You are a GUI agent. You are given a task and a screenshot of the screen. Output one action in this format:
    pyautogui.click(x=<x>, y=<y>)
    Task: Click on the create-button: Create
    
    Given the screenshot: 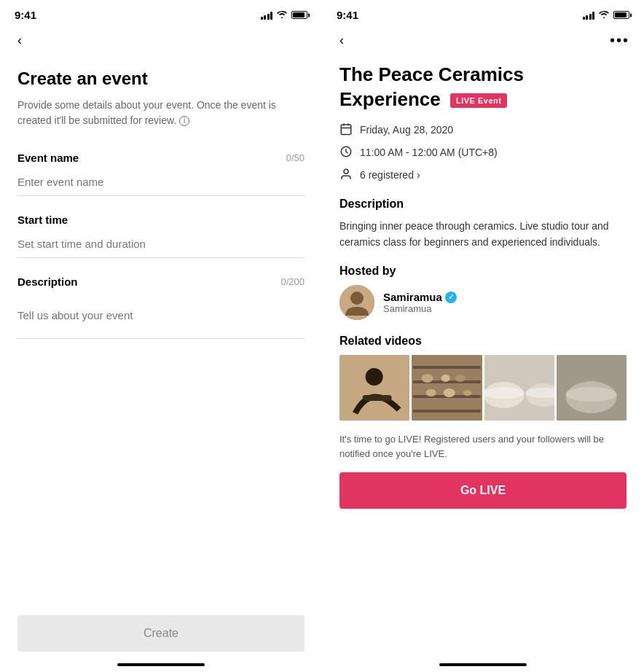 What is the action you would take?
    pyautogui.click(x=161, y=633)
    